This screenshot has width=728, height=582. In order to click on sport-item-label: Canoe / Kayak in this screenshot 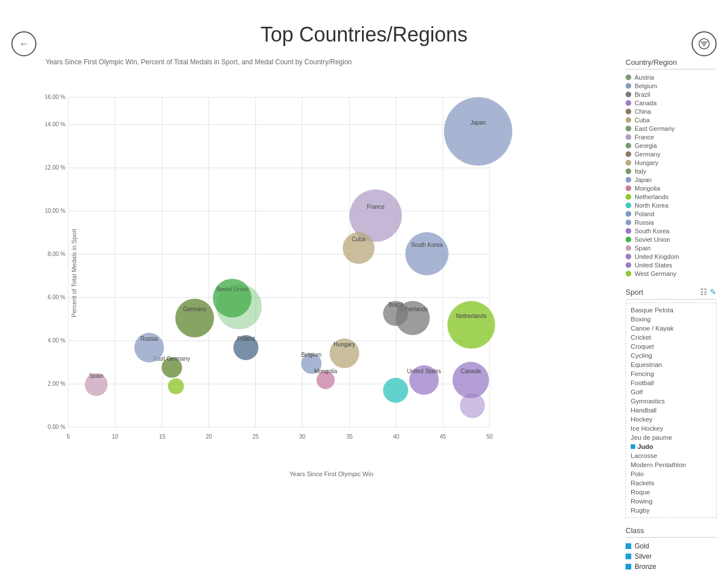, I will do `click(652, 328)`.